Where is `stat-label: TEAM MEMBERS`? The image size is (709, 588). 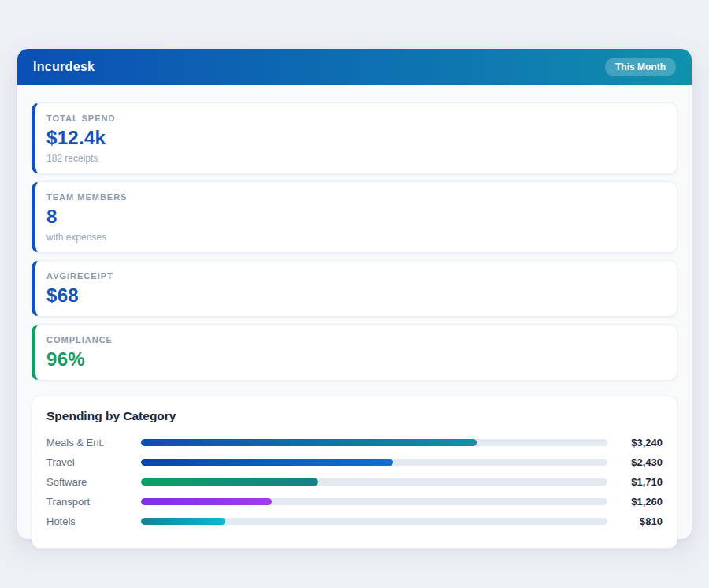
stat-label: TEAM MEMBERS is located at coordinates (355, 197).